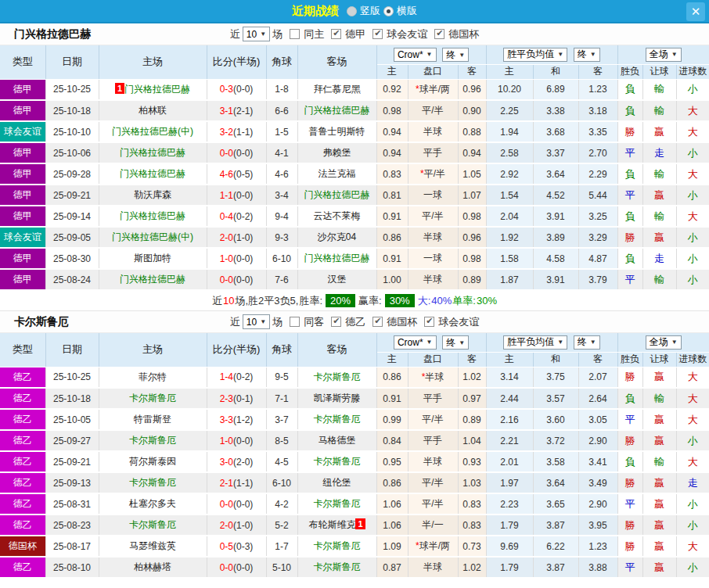 This screenshot has height=588, width=709. I want to click on halftime-score: (0-1), so click(243, 399).